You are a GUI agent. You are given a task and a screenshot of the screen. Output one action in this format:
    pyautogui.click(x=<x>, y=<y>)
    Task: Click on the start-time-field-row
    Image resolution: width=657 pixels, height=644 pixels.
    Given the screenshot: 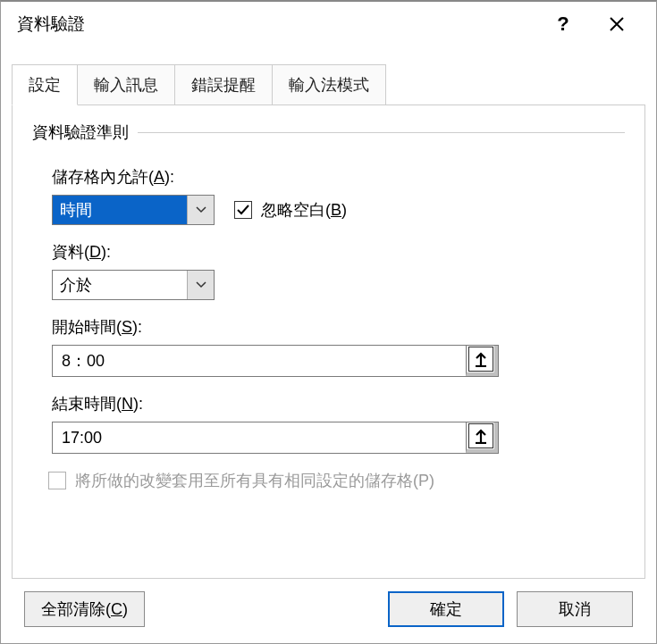 What is the action you would take?
    pyautogui.click(x=275, y=361)
    